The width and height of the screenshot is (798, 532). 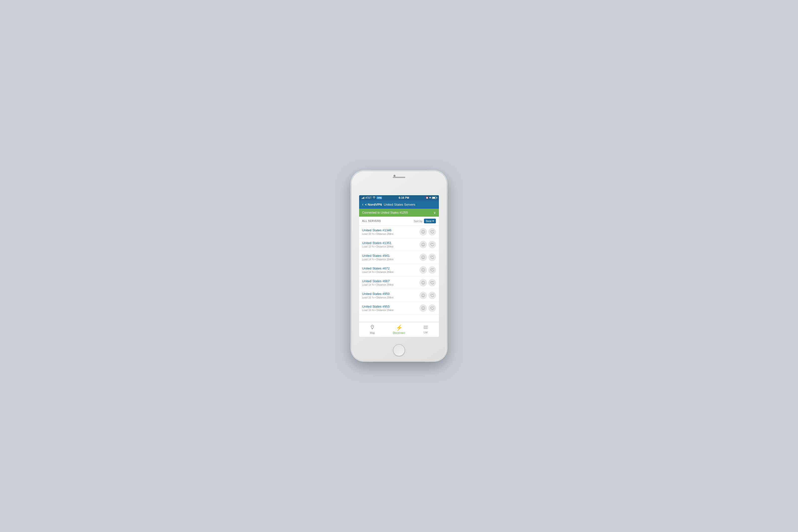 What do you see at coordinates (374, 198) in the screenshot?
I see `wifi-icon` at bounding box center [374, 198].